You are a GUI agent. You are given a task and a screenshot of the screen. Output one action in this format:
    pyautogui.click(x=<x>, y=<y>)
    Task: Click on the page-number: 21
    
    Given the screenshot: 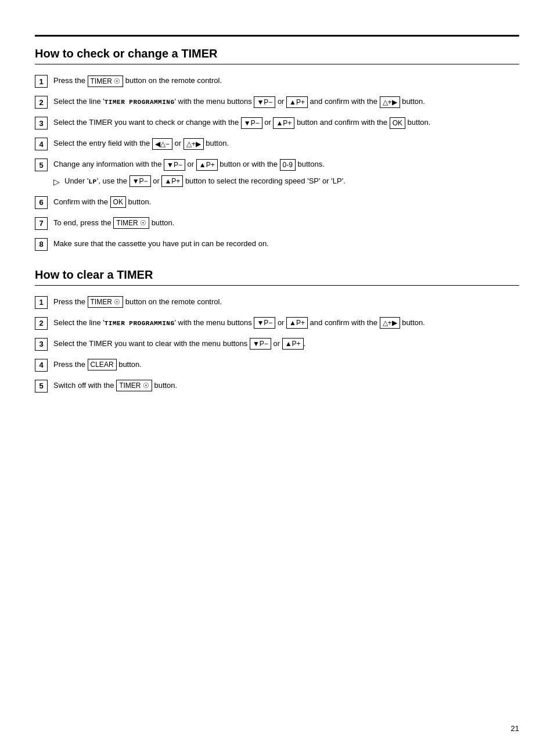 What is the action you would take?
    pyautogui.click(x=515, y=728)
    